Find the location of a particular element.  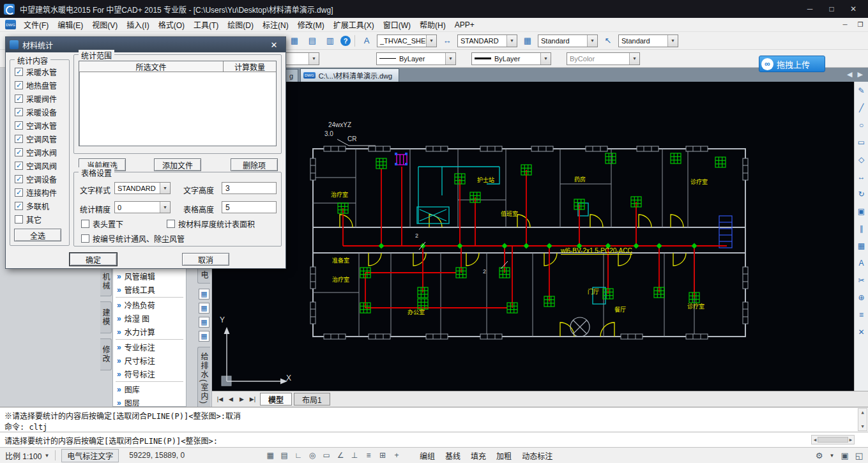

menu-item-pipe-tools: »管线工具 is located at coordinates (149, 290).